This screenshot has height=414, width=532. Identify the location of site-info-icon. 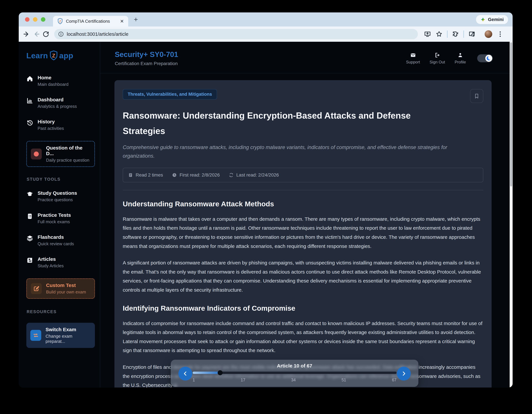
(61, 34).